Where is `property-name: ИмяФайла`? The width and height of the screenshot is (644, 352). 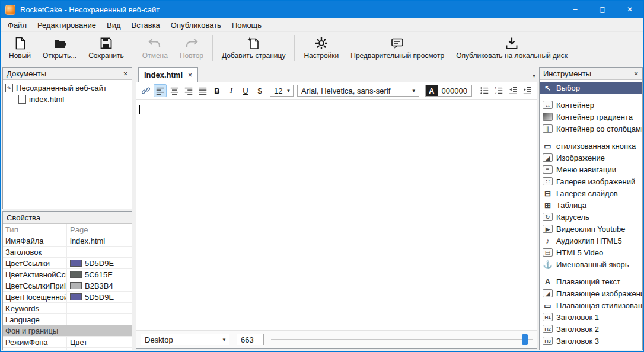 property-name: ИмяФайла is located at coordinates (35, 241).